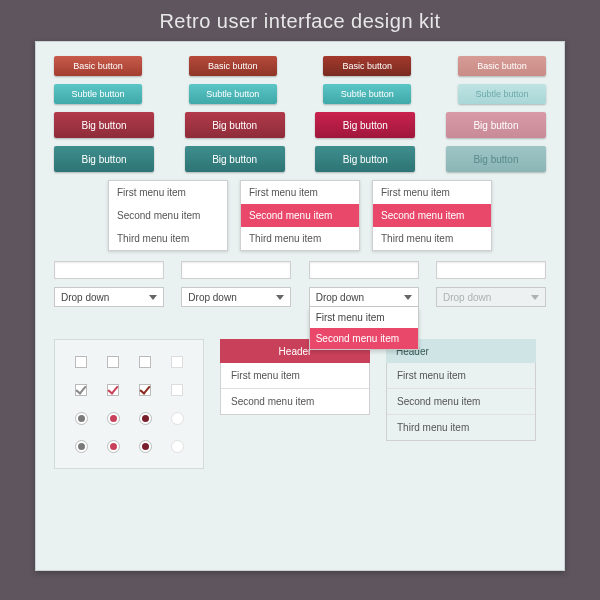  What do you see at coordinates (300, 66) in the screenshot?
I see `basic-button-row: Basic button Basic button Basic button B…` at bounding box center [300, 66].